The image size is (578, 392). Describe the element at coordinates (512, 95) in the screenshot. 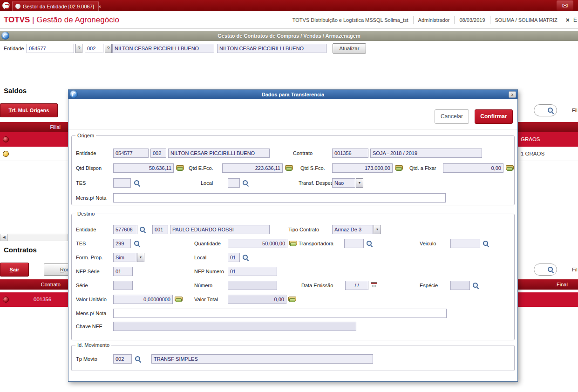

I see `dialog-close-button: x` at that location.